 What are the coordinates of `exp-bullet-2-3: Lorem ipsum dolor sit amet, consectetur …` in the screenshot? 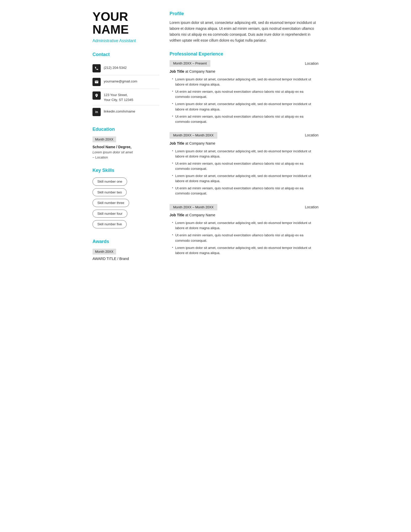 It's located at (245, 179).